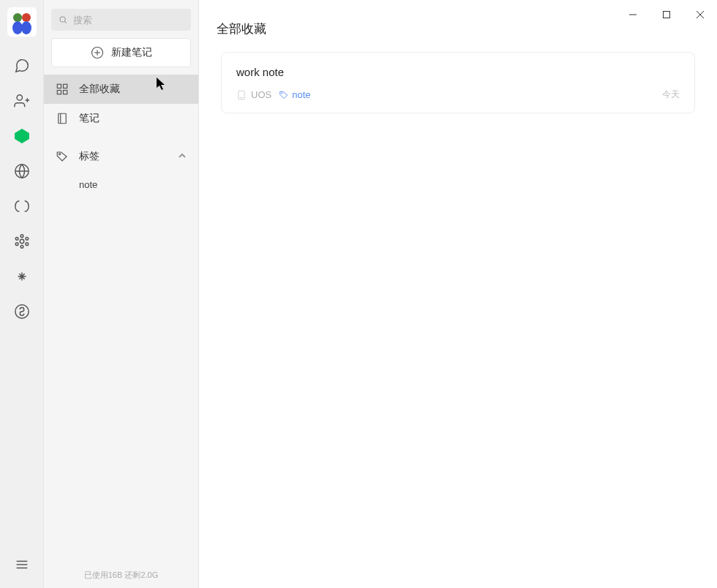 This screenshot has width=717, height=588. I want to click on avatar, so click(22, 22).